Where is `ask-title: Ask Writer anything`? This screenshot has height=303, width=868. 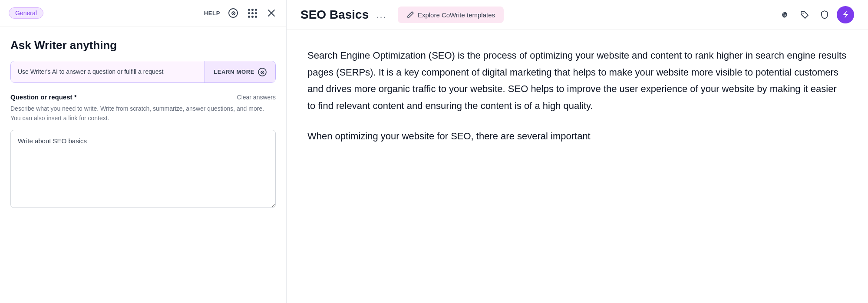 ask-title: Ask Writer anything is located at coordinates (143, 45).